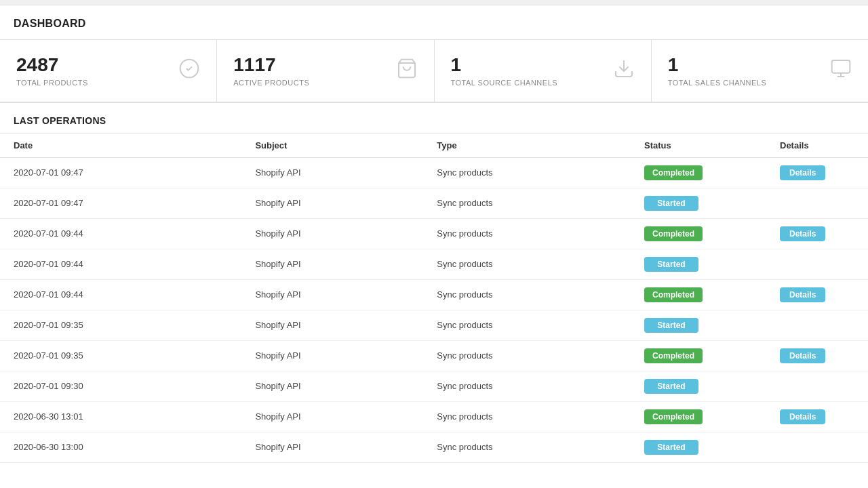 The width and height of the screenshot is (868, 488). What do you see at coordinates (52, 65) in the screenshot?
I see `stat-number-total-products: 2487` at bounding box center [52, 65].